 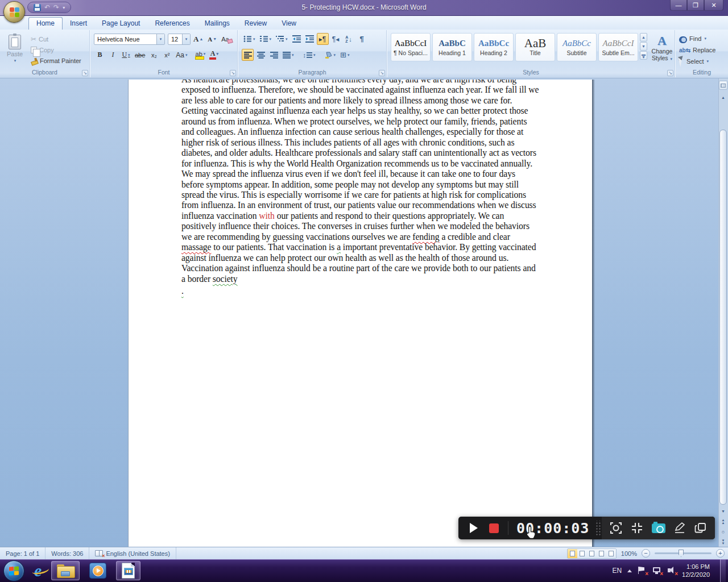 What do you see at coordinates (345, 55) in the screenshot?
I see `borders-button: ⊞▾` at bounding box center [345, 55].